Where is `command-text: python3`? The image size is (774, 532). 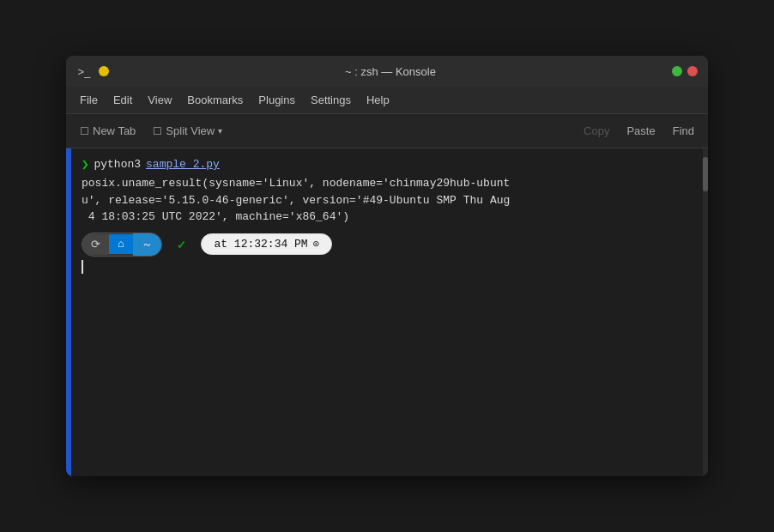 command-text: python3 is located at coordinates (117, 165).